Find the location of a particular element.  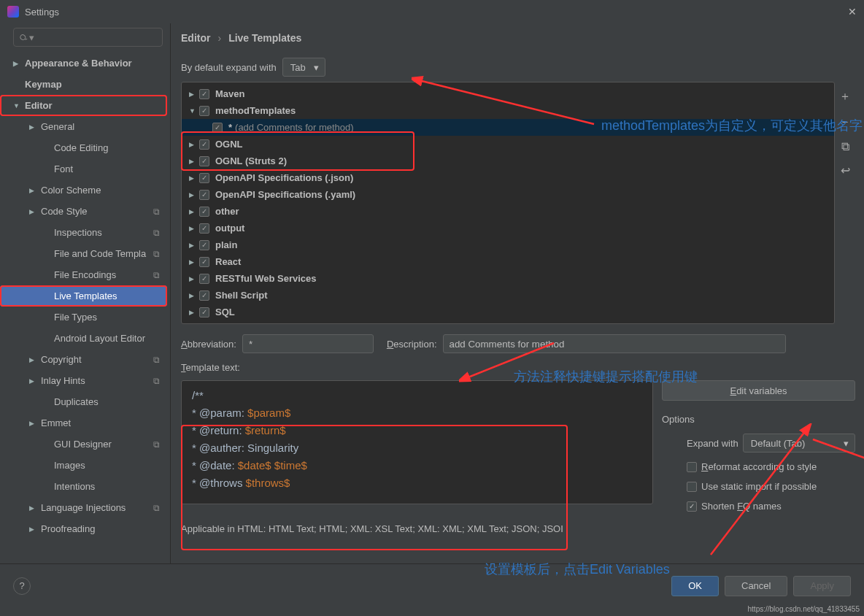

sidebar-item-android-layout-editor: Android Layout Editor is located at coordinates (83, 339).